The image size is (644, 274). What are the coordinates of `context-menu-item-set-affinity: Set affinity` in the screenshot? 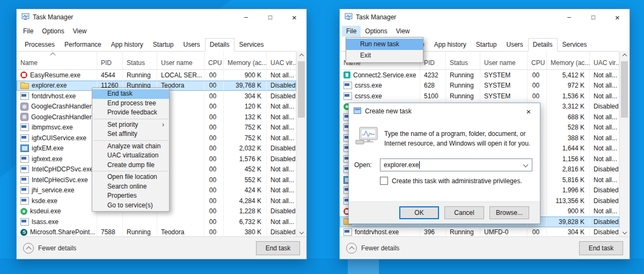 It's located at (131, 134).